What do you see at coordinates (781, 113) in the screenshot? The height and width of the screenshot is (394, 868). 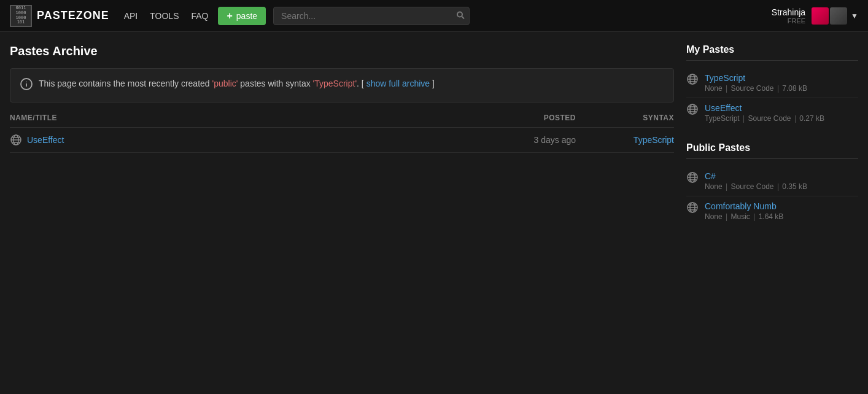 I see `my-paste-info-2: UseEffect TypeScript | Source Code | 0.2…` at bounding box center [781, 113].